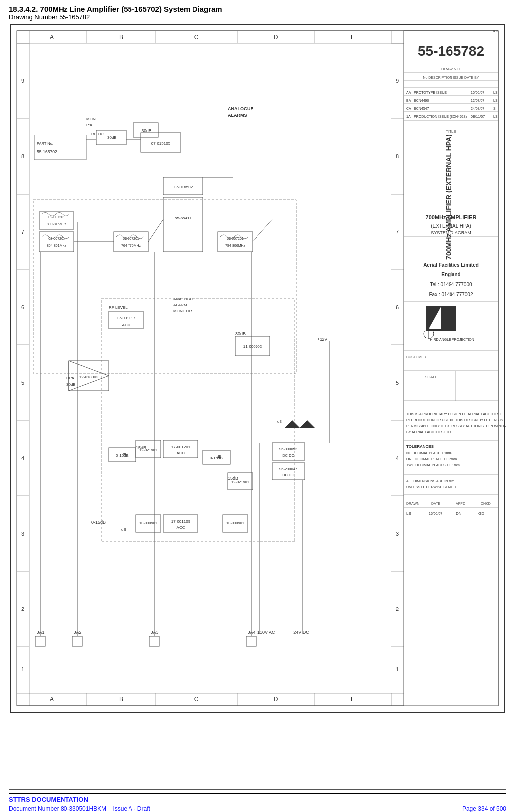 Image resolution: width=515 pixels, height=812 pixels. Describe the element at coordinates (111, 138) in the screenshot. I see `svg-text: -30dB` at that location.